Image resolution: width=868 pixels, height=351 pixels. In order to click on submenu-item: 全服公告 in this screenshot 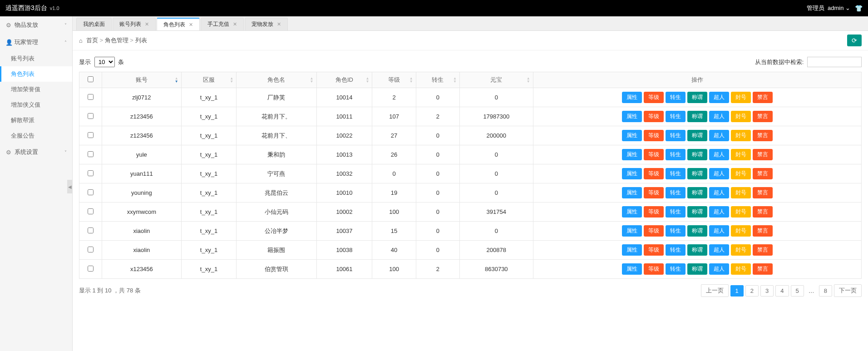, I will do `click(36, 136)`.